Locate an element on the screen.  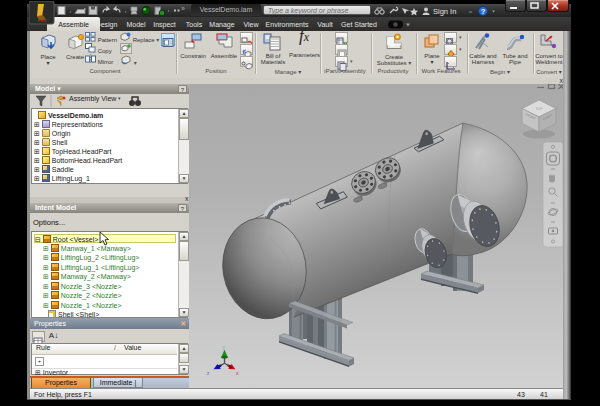
svg-text: TOP is located at coordinates (539, 109).